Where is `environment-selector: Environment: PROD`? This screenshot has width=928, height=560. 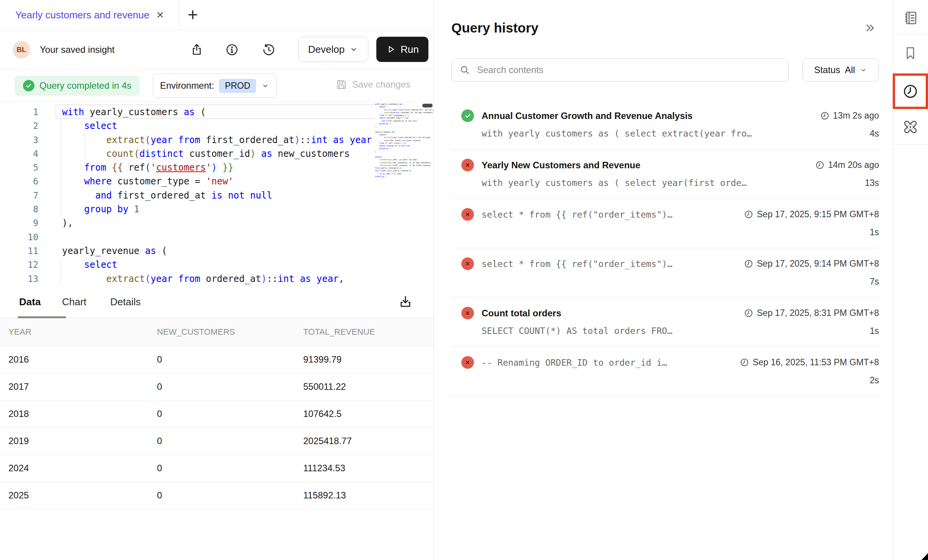
environment-selector: Environment: PROD is located at coordinates (215, 86).